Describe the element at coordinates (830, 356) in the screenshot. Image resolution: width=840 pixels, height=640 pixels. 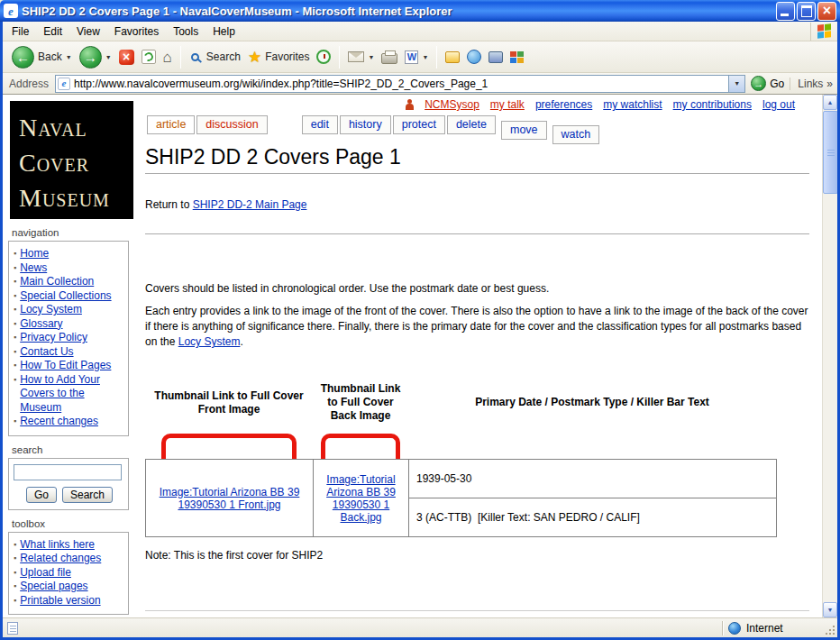
I see `scroll-track` at that location.